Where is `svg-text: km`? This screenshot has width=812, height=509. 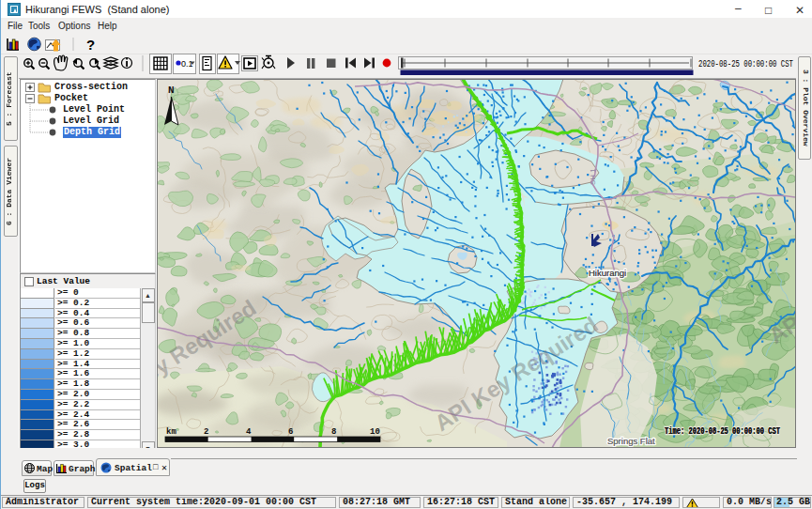 svg-text: km is located at coordinates (171, 432).